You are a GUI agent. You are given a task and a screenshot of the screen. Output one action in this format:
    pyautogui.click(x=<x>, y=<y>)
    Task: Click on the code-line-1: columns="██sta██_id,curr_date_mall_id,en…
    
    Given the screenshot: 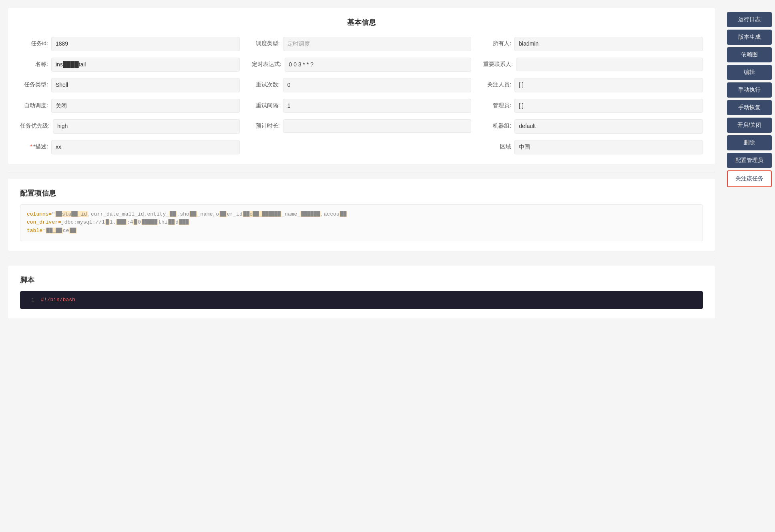 What is the action you would take?
    pyautogui.click(x=361, y=214)
    